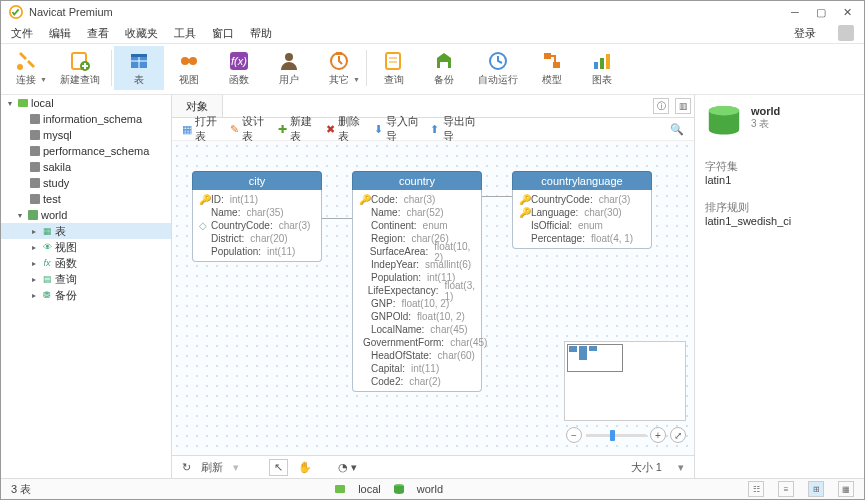 The height and width of the screenshot is (500, 865). What do you see at coordinates (257, 216) in the screenshot?
I see `erd-table-city: city 🔑ID:int(11)Name:char(35)◇CountryCod…` at bounding box center [257, 216].